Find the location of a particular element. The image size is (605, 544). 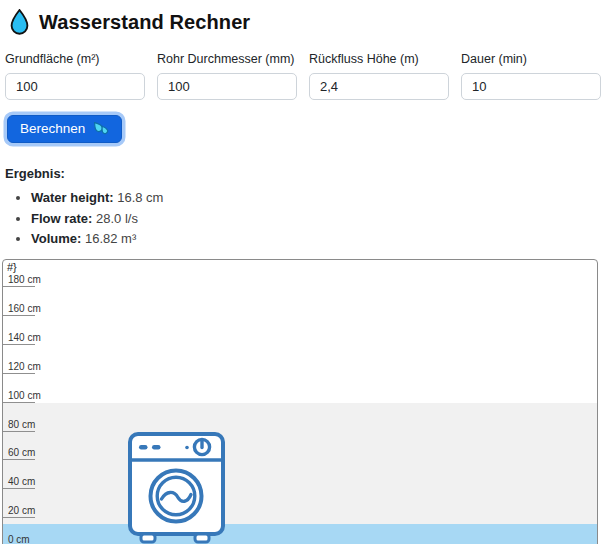

result-water-height: Water height: 16.8 cm is located at coordinates (314, 198).